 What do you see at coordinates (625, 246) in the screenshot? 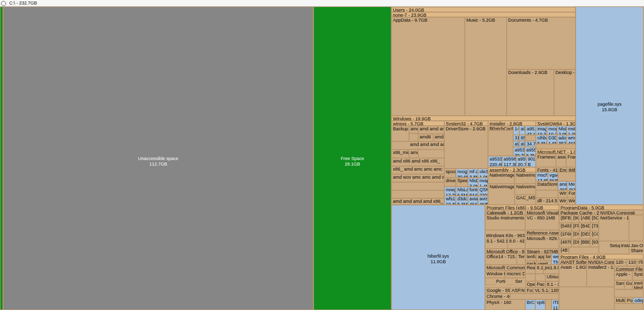
I see `install: Install` at bounding box center [625, 246].